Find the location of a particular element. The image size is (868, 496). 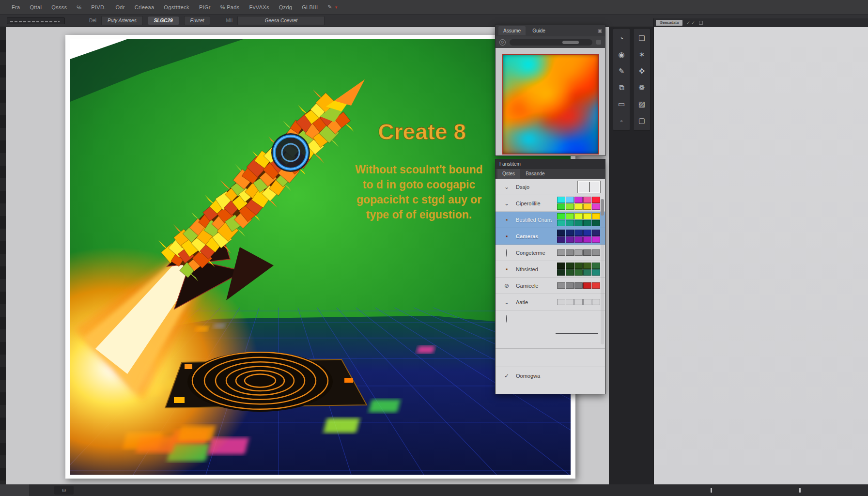

menu-item-9: % Pads is located at coordinates (230, 7).